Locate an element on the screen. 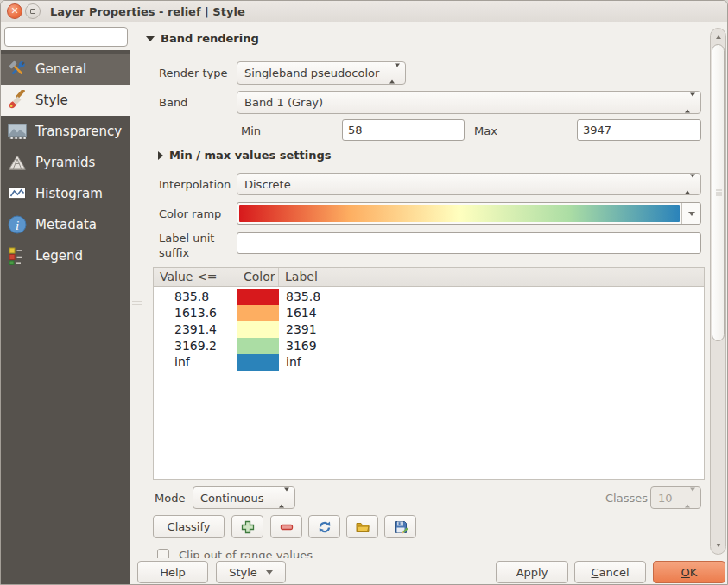 Image resolution: width=728 pixels, height=585 pixels. collapse-arrow-icon is located at coordinates (150, 39).